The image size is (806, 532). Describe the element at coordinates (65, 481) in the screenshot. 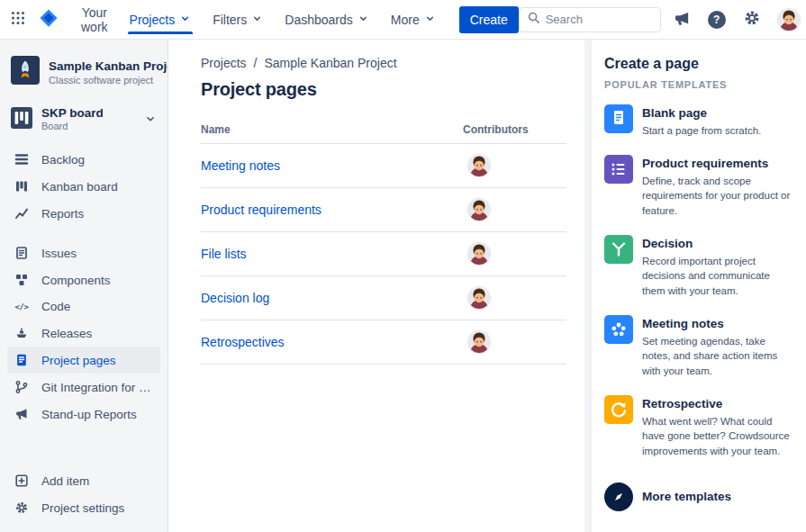

I see `sidebar-item-label: Add item` at that location.